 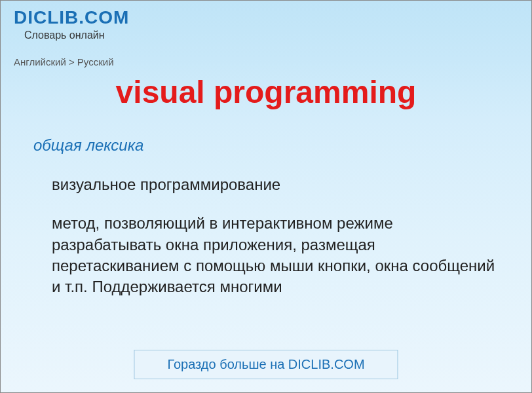 What do you see at coordinates (266, 22) in the screenshot?
I see `header: DICLIB.COM Словарь онлайн` at bounding box center [266, 22].